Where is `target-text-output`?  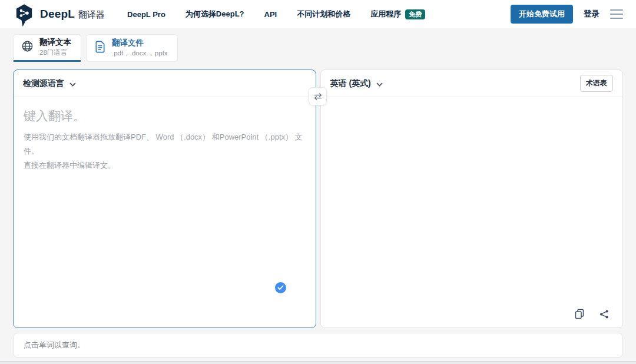
target-text-output is located at coordinates (472, 108).